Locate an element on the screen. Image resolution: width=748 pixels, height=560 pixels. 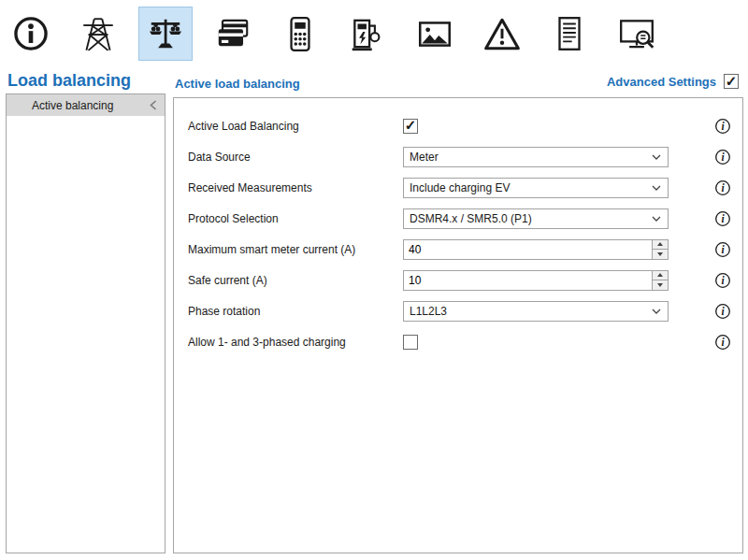
toolbar-item-load-balancing is located at coordinates (165, 34).